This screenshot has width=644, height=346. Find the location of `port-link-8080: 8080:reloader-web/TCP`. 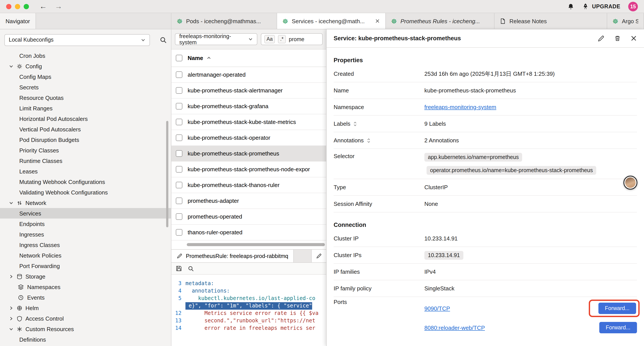

port-link-8080: 8080:reloader-web/TCP is located at coordinates (454, 328).